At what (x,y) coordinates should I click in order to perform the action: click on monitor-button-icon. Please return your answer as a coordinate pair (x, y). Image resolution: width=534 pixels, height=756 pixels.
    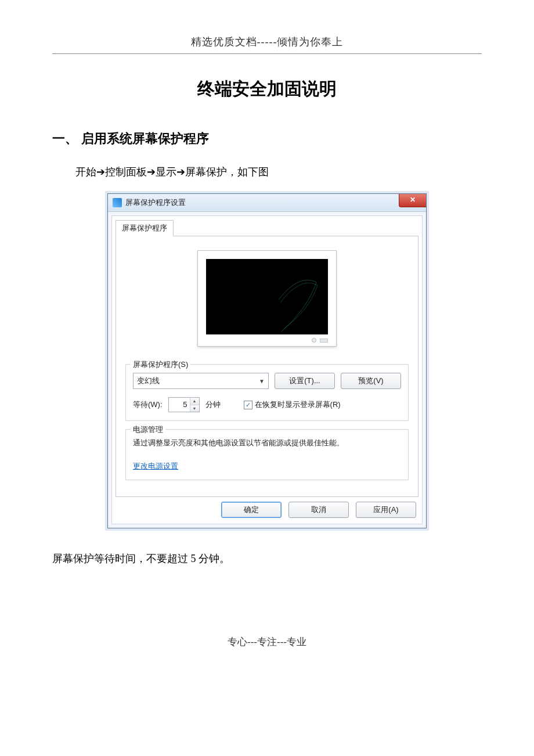
    Looking at the image, I should click on (324, 340).